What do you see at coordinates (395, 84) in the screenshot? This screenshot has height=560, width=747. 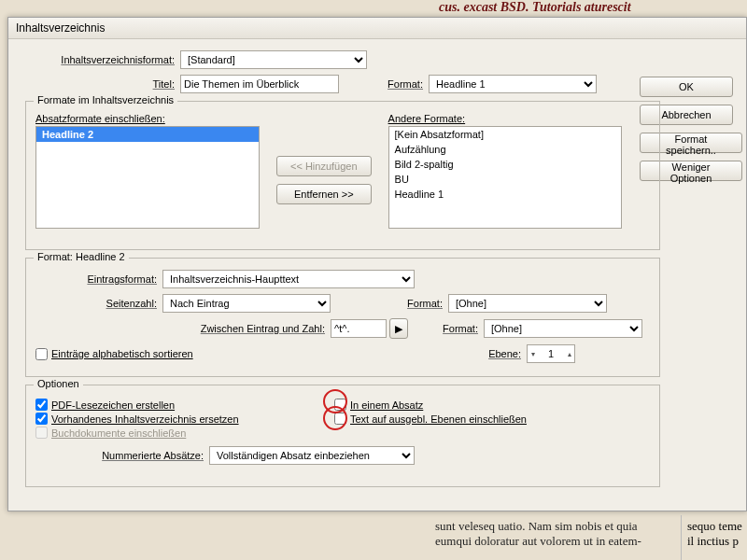 I see `title-format-label: Format:` at bounding box center [395, 84].